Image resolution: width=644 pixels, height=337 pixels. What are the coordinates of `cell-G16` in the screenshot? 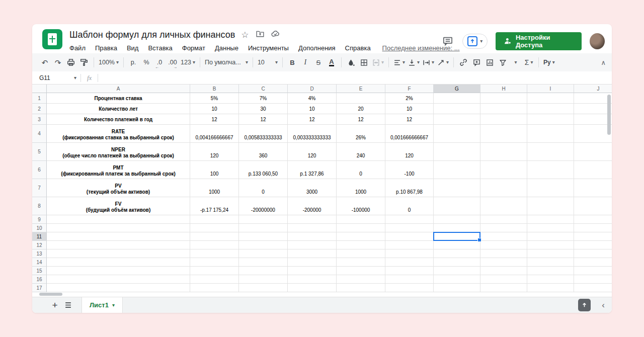 It's located at (457, 280).